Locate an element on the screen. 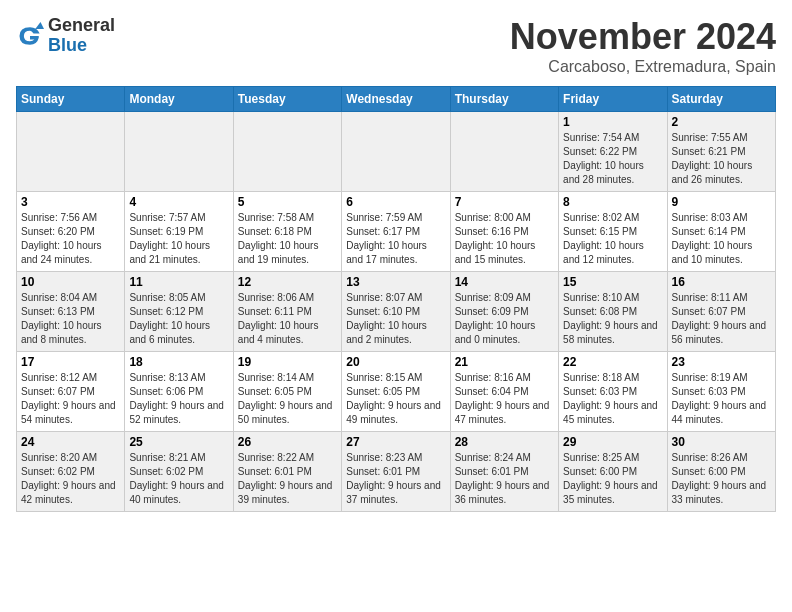 This screenshot has width=792, height=612. day-info: Sunrise: 8:02 AM Sunset: 6:15 PM Dayligh… is located at coordinates (612, 239).